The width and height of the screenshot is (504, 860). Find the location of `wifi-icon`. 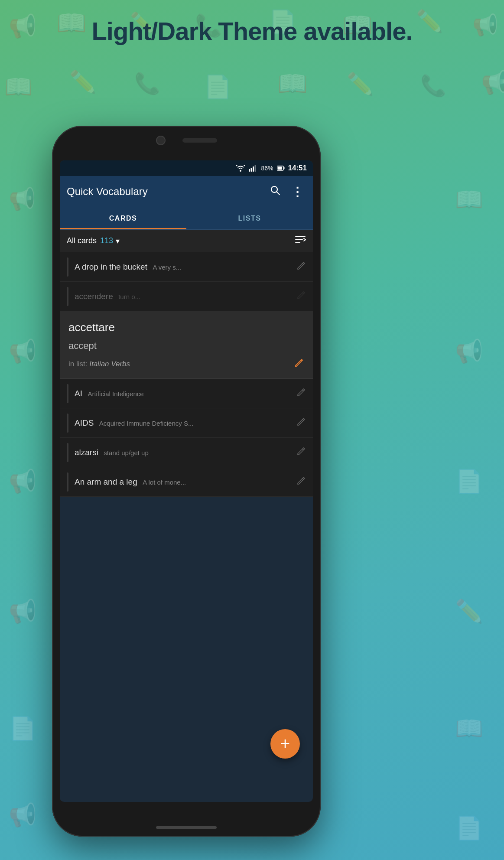

wifi-icon is located at coordinates (241, 168).